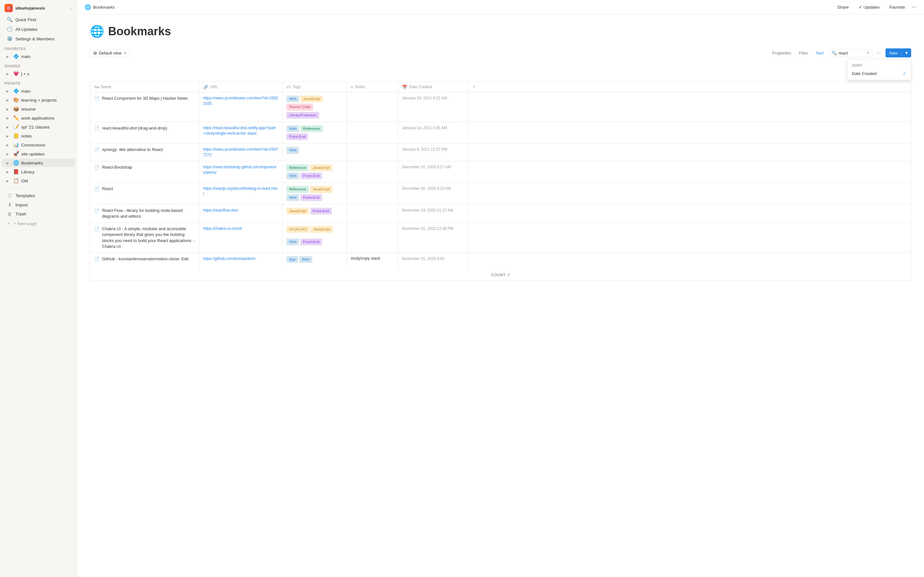 Image resolution: width=924 pixels, height=577 pixels. Describe the element at coordinates (851, 53) in the screenshot. I see `search-box: 🔍 ✕` at that location.